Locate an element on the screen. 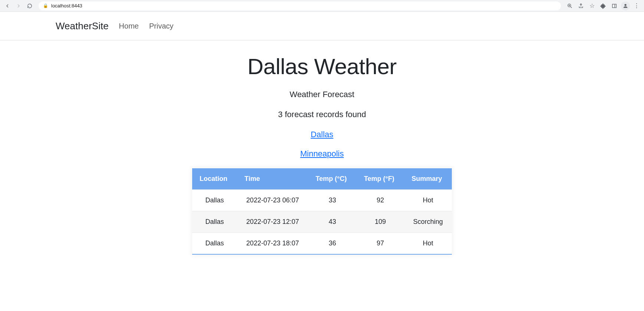 The image size is (644, 311). address-bar: 🔒 localhost:8443 is located at coordinates (300, 6).